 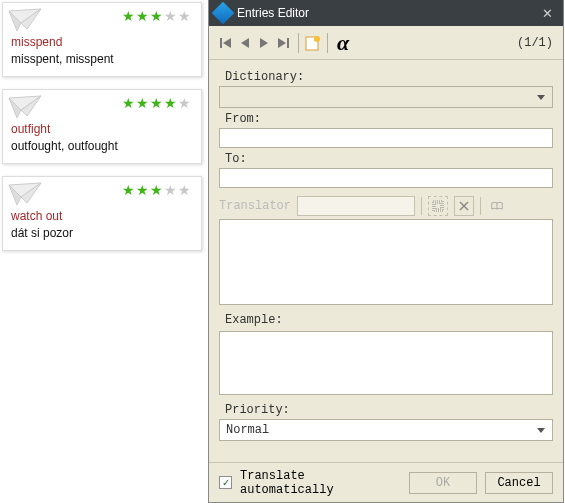 What do you see at coordinates (102, 146) in the screenshot?
I see `card-subtitle: outfought, outfought` at bounding box center [102, 146].